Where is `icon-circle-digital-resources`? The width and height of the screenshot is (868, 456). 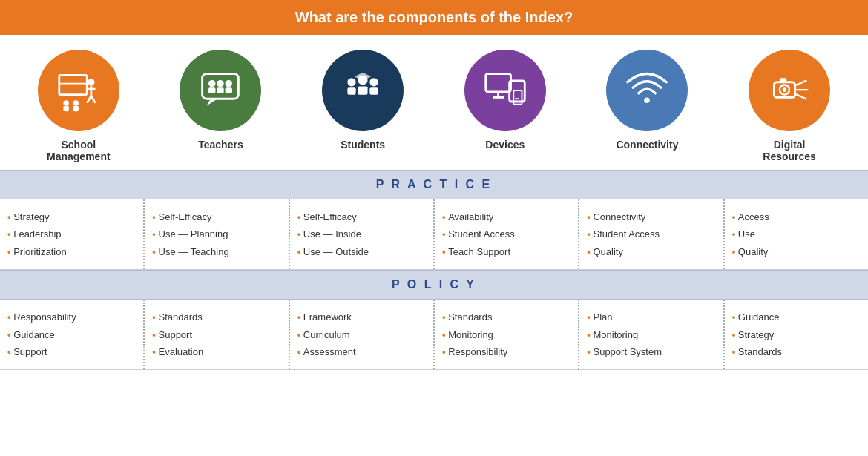 icon-circle-digital-resources is located at coordinates (789, 90).